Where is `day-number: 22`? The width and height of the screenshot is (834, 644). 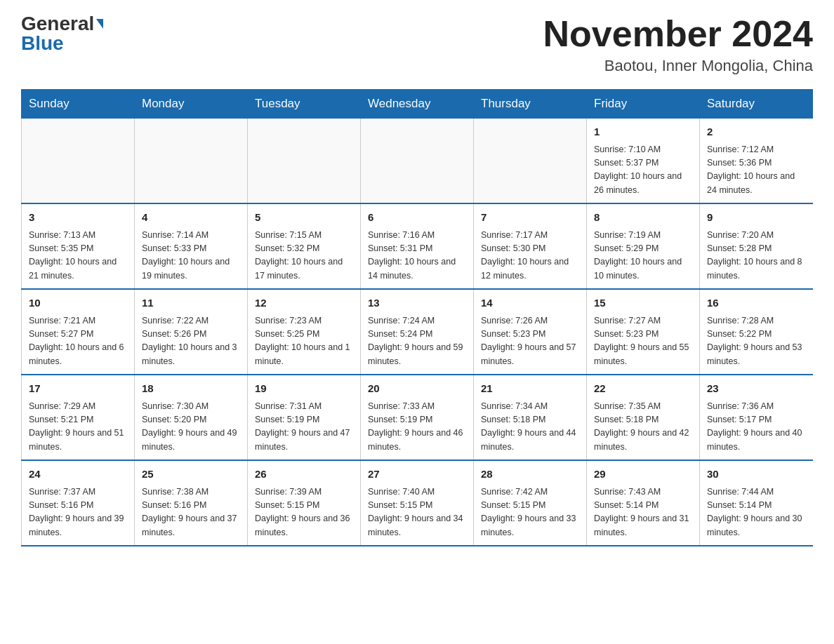
day-number: 22 is located at coordinates (643, 389).